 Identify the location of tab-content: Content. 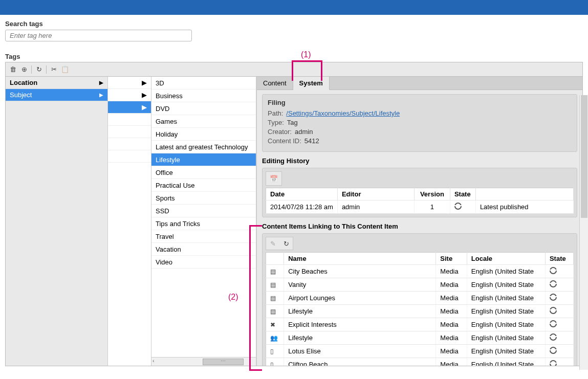
(275, 83).